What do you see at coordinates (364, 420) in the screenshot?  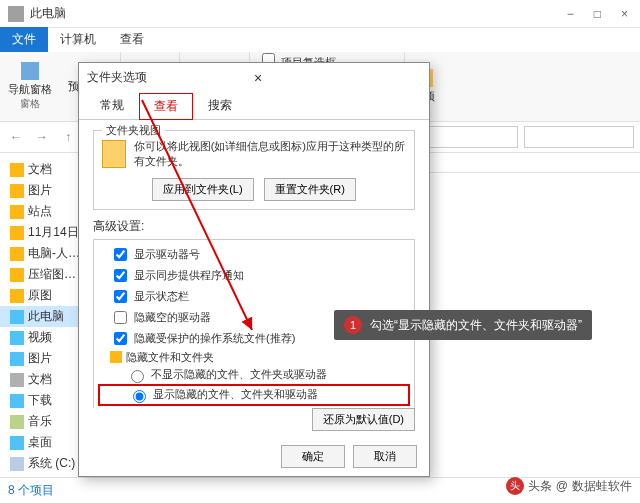 I see `restore-defaults-button: 还原为默认值(D)` at bounding box center [364, 420].